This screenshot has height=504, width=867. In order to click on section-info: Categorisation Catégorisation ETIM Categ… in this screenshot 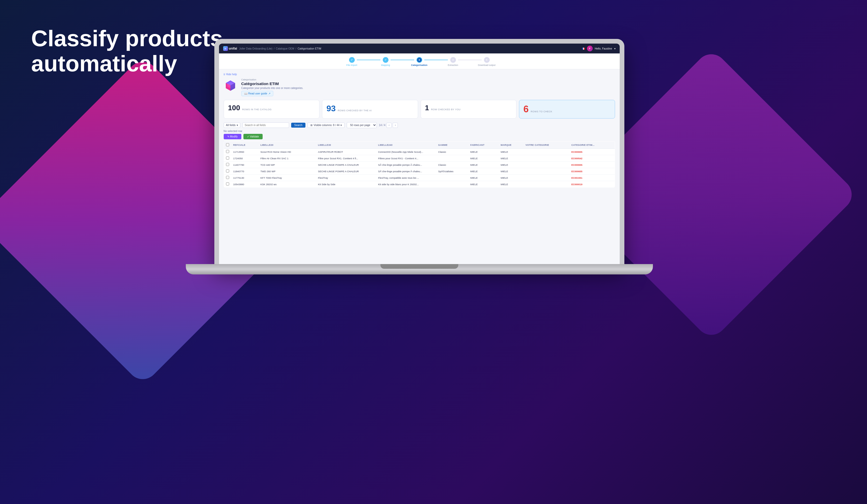, I will do `click(272, 87)`.